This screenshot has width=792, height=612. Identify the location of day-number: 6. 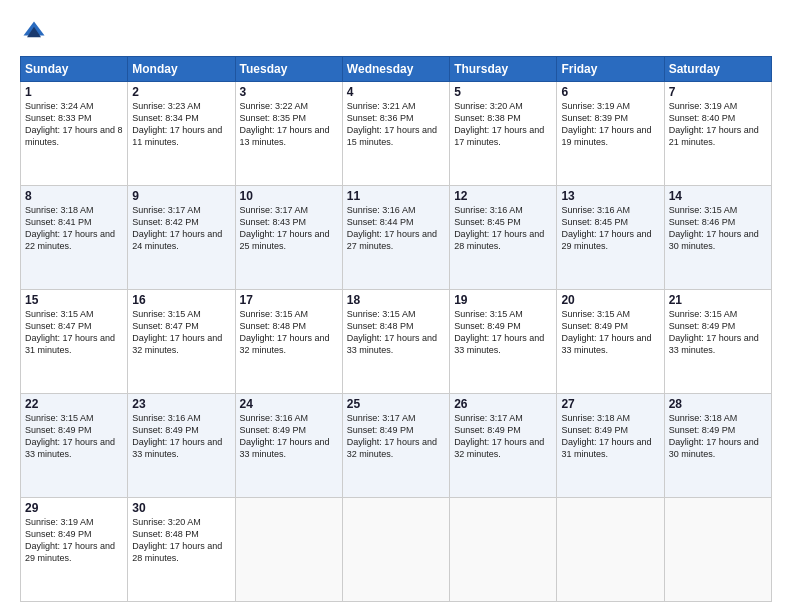
(610, 92).